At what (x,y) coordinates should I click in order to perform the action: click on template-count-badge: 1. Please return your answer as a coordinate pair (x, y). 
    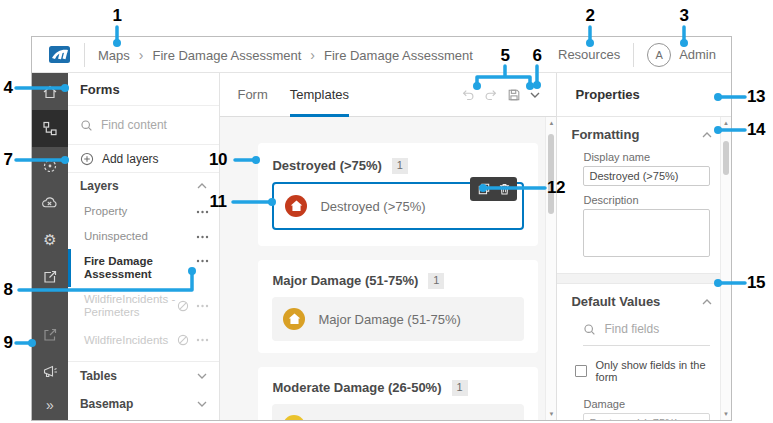
    Looking at the image, I should click on (400, 166).